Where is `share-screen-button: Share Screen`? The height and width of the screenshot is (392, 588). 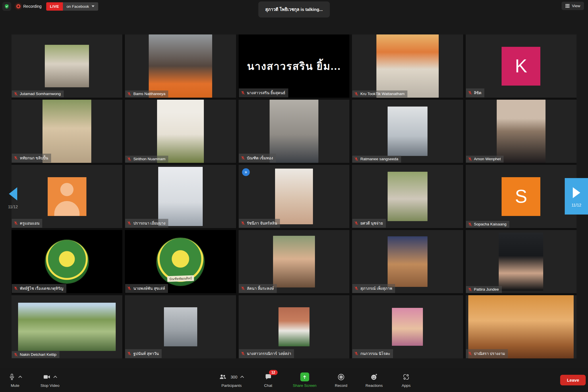 share-screen-button: Share Screen is located at coordinates (305, 380).